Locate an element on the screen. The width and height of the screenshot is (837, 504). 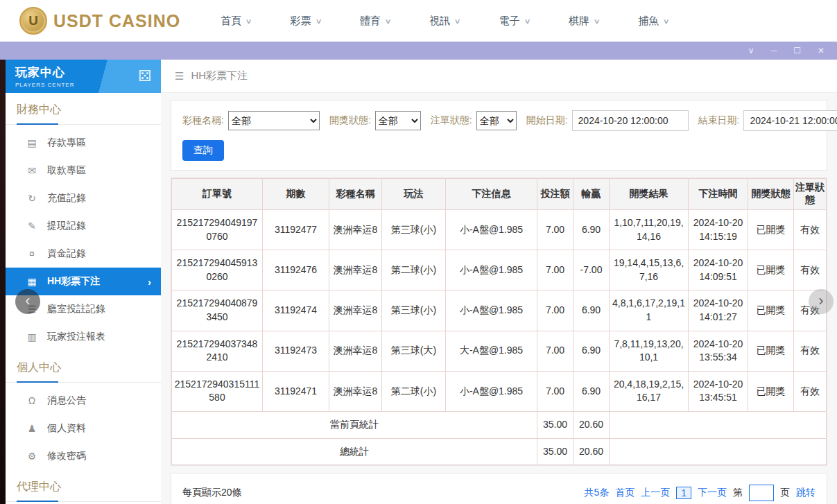
cell-bet-time: 2024-10-20 14:15:19 is located at coordinates (718, 230).